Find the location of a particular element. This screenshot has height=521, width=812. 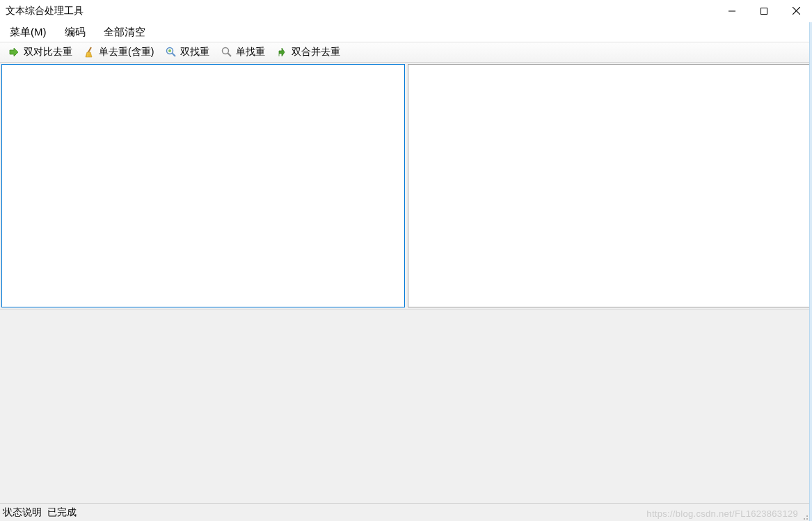

menu-item-main: 菜单(M) is located at coordinates (28, 32).